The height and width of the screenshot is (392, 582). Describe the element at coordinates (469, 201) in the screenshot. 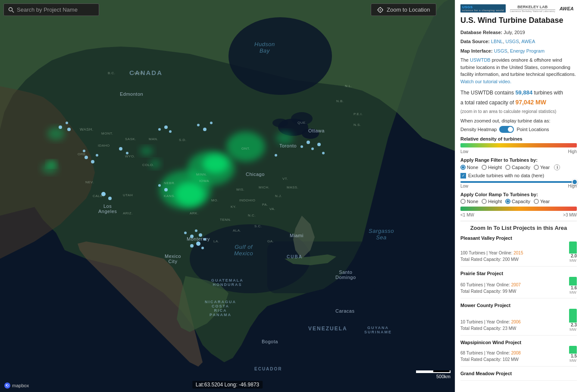

I see `color-none: None` at that location.